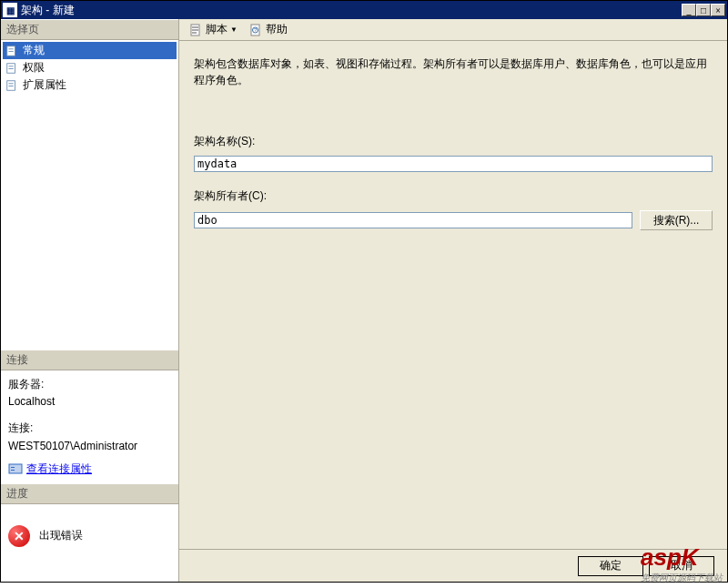  Describe the element at coordinates (89, 428) in the screenshot. I see `connection-label: 连接:` at that location.